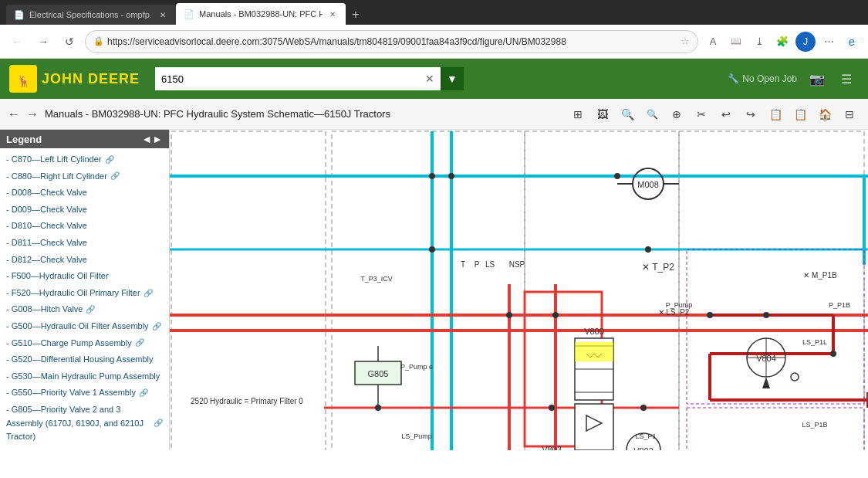  Describe the element at coordinates (23, 79) in the screenshot. I see `jd-deer-icon: 🦌` at that location.